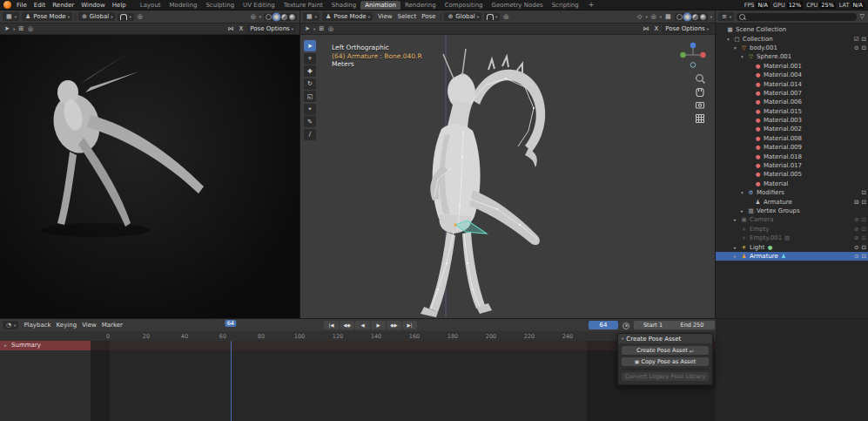 The image size is (868, 421). Describe the element at coordinates (347, 325) in the screenshot. I see `jump-to-prev-keyframe-button: ◀◆` at that location.